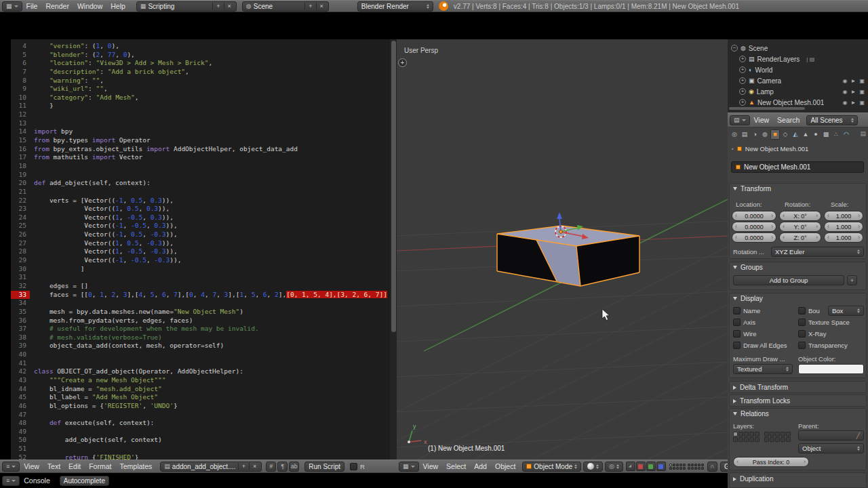 The image size is (868, 488). What do you see at coordinates (641, 466) in the screenshot?
I see `manipulator-translate-icon` at bounding box center [641, 466].